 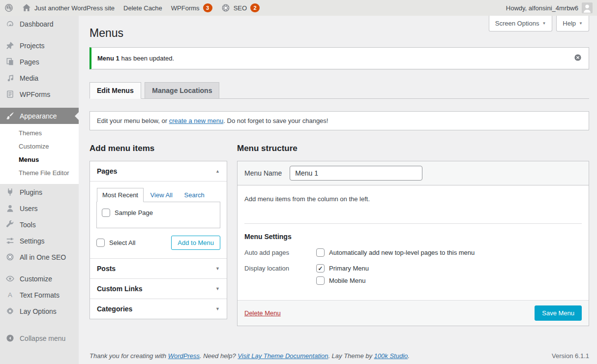 What do you see at coordinates (39, 94) in the screenshot?
I see `sidebar-item-wpforms: WPForms` at bounding box center [39, 94].